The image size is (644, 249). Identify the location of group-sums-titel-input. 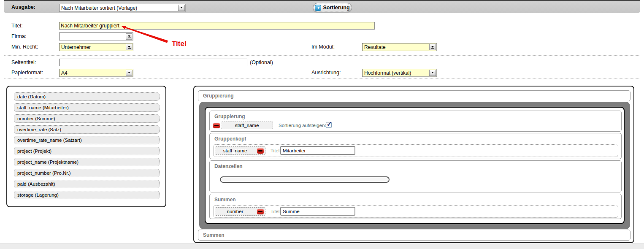
(318, 211).